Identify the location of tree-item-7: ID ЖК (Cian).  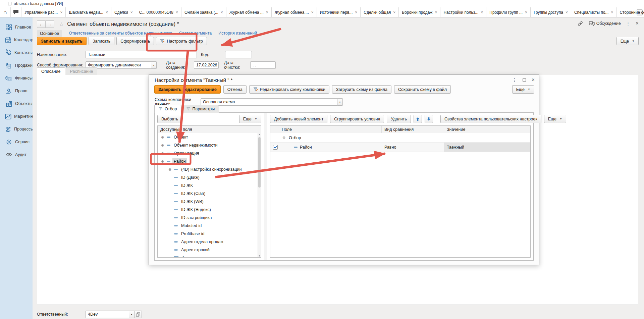
(208, 194).